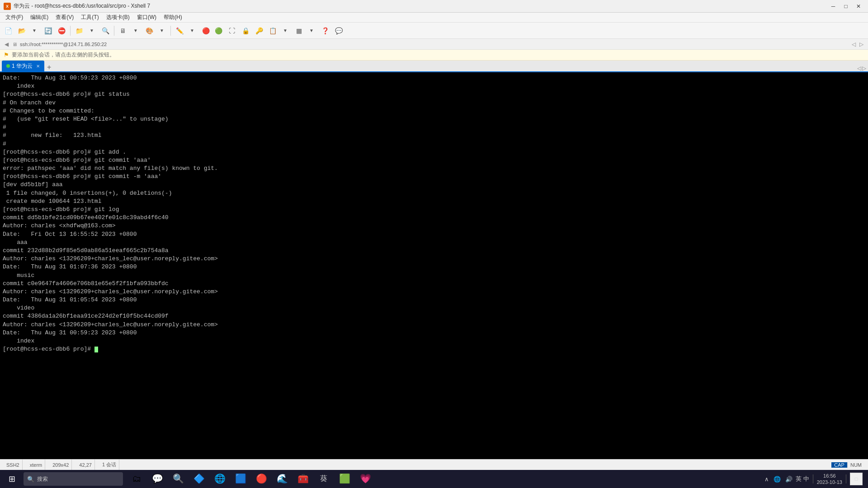  What do you see at coordinates (854, 44) in the screenshot?
I see `conn-nav-left: ◁` at bounding box center [854, 44].